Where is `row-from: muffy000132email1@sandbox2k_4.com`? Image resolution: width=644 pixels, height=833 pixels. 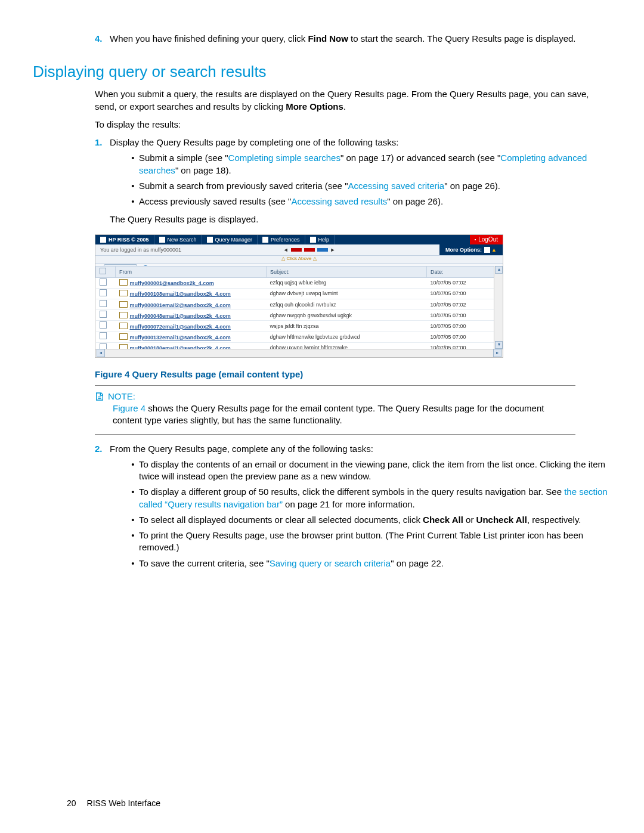
row-from: muffy000132email1@sandbox2k_4.com is located at coordinates (191, 337).